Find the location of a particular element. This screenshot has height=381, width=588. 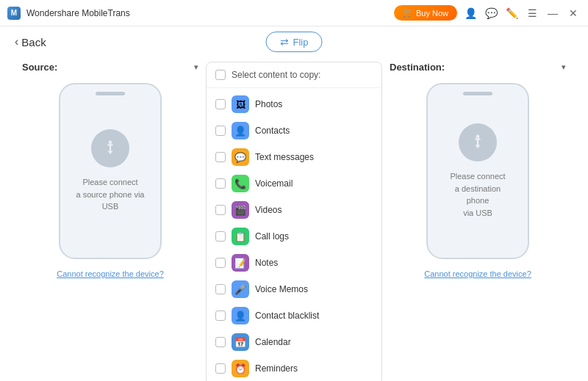

destination-dropdown: ▾ is located at coordinates (564, 68).